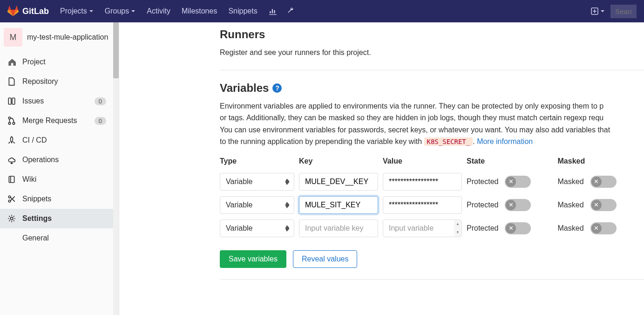 This screenshot has height=315, width=644. I want to click on brand-name: GitLab, so click(35, 11).